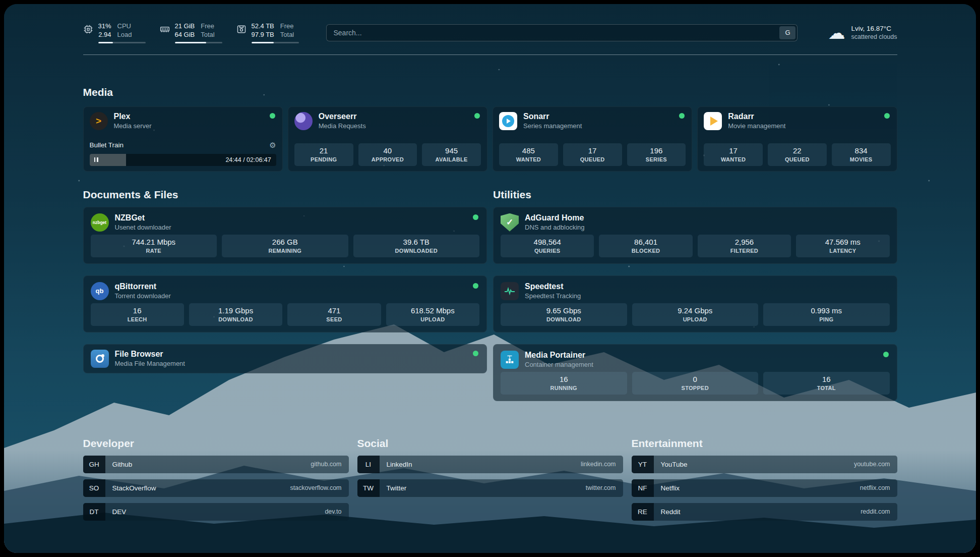  What do you see at coordinates (199, 42) in the screenshot?
I see `memory-progress-bar` at bounding box center [199, 42].